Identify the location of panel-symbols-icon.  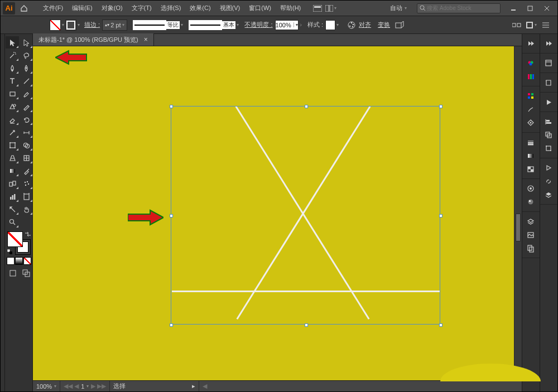
(531, 123).